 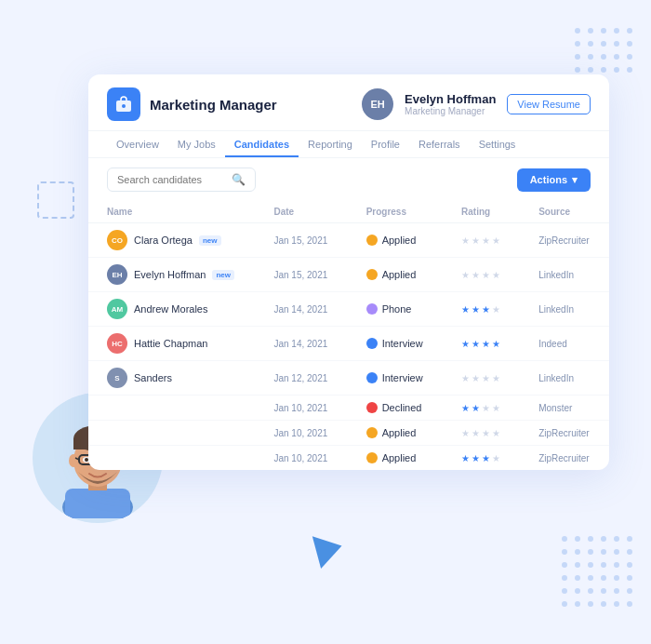 I want to click on progress-label: Declined, so click(x=402, y=408).